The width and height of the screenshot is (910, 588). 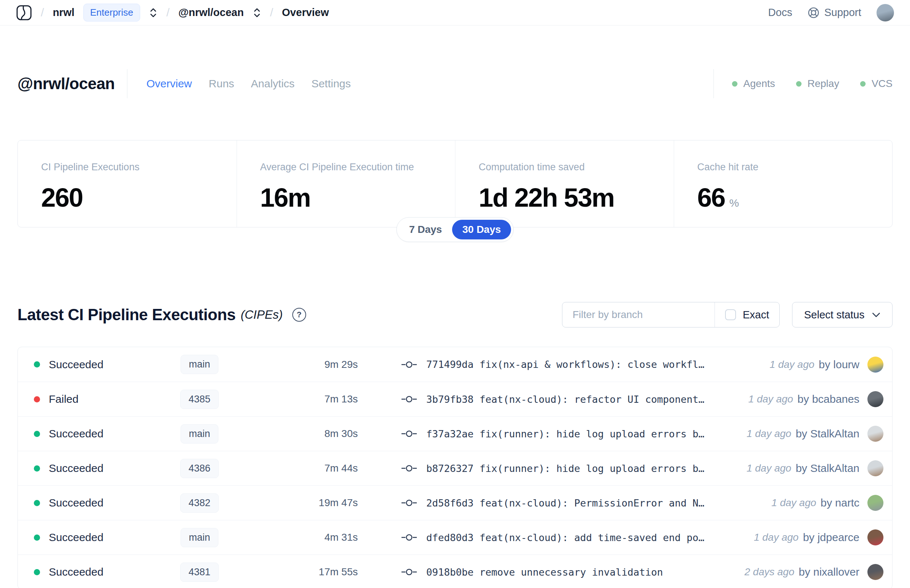 I want to click on cipe-title: Latest CI Pipeline Executions, so click(x=127, y=315).